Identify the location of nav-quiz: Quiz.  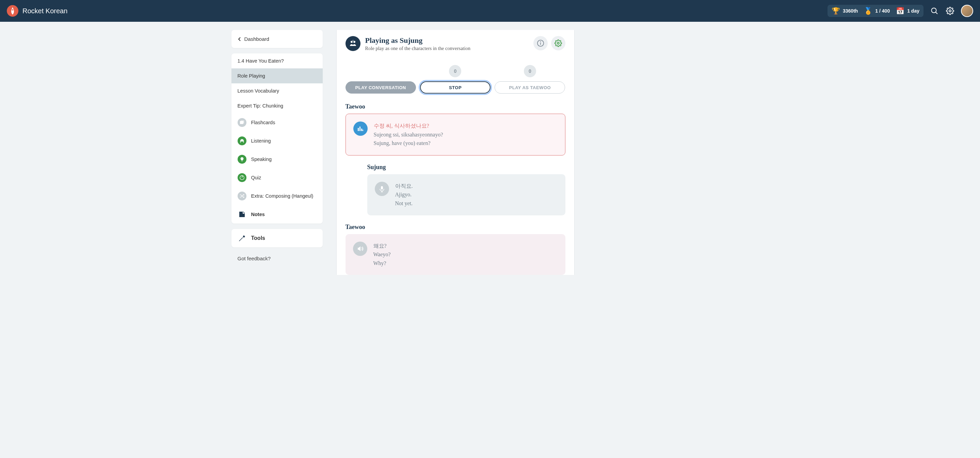
(277, 178).